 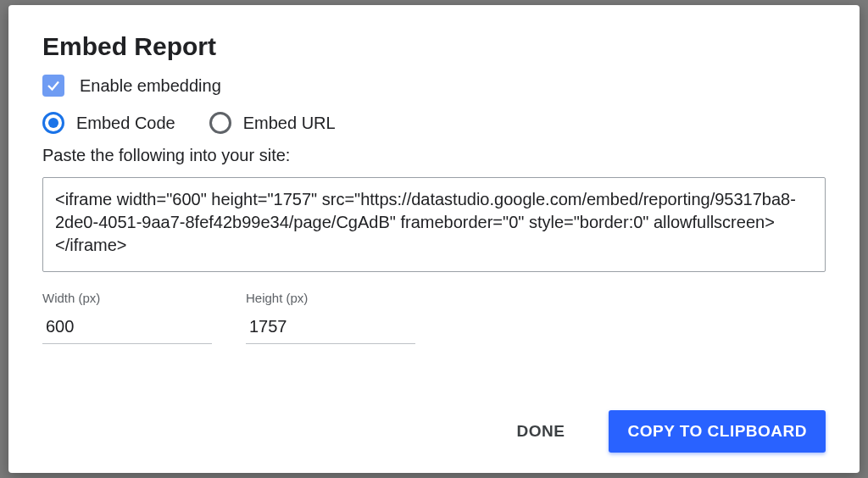 What do you see at coordinates (290, 124) in the screenshot?
I see `radio-embed-url-label: Embed URL` at bounding box center [290, 124].